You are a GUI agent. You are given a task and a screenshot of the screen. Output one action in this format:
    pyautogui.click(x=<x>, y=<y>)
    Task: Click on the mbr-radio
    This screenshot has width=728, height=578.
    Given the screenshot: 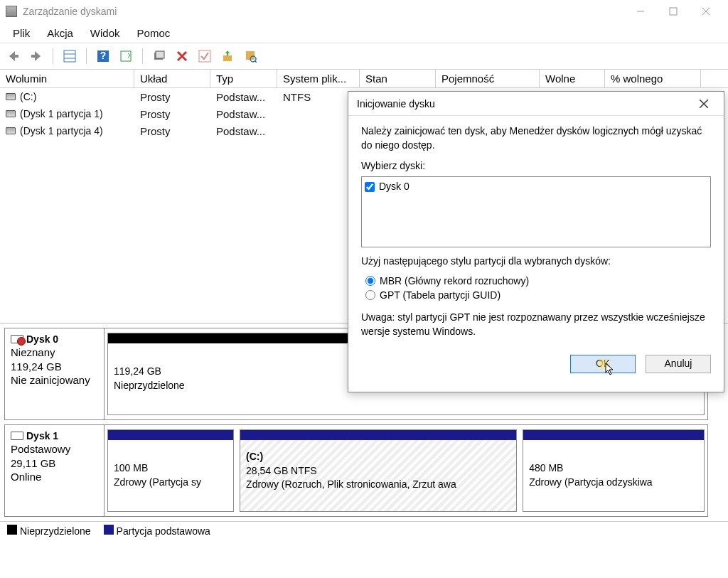 What is the action you would take?
    pyautogui.click(x=370, y=281)
    